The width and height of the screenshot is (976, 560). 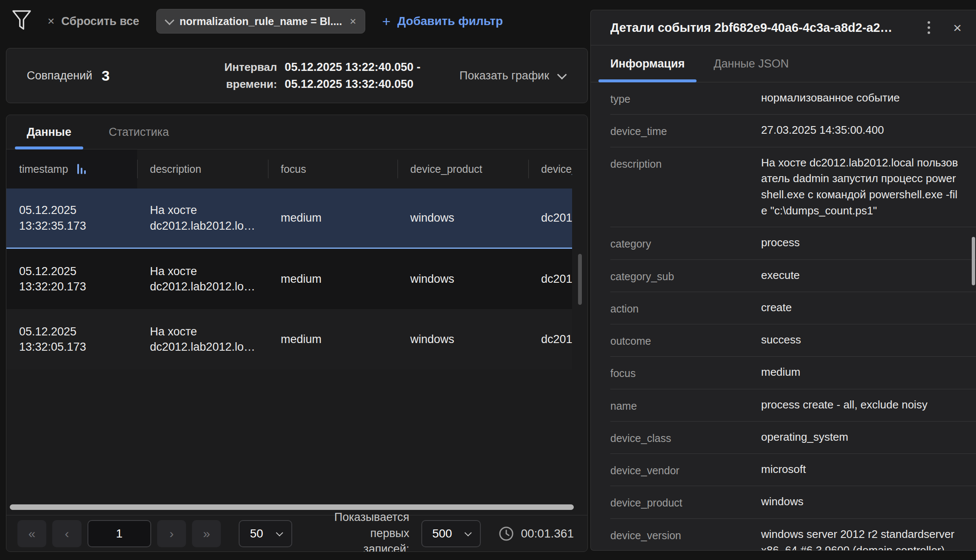 I want to click on cell-timestamp: 05.12.2025 13:32:35.173, so click(x=72, y=218).